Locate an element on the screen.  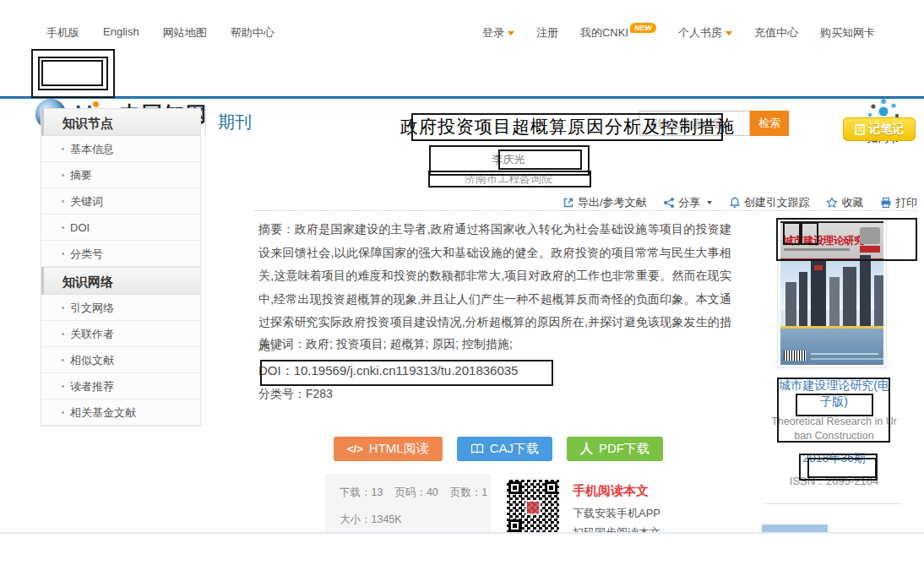
clc-number-line: 分类号：F283 is located at coordinates (296, 394).